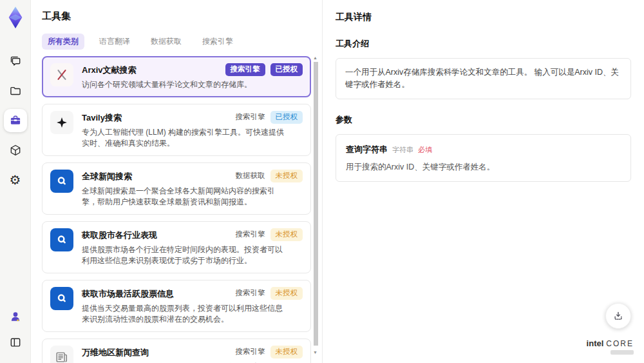 The image size is (644, 363). I want to click on download-button, so click(618, 316).